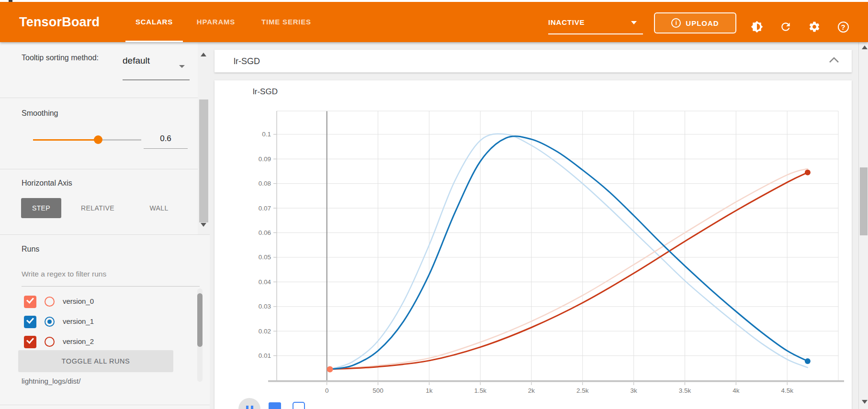 The width and height of the screenshot is (868, 409). What do you see at coordinates (51, 381) in the screenshot?
I see `log-directory-path: lightning_logs/dist/` at bounding box center [51, 381].